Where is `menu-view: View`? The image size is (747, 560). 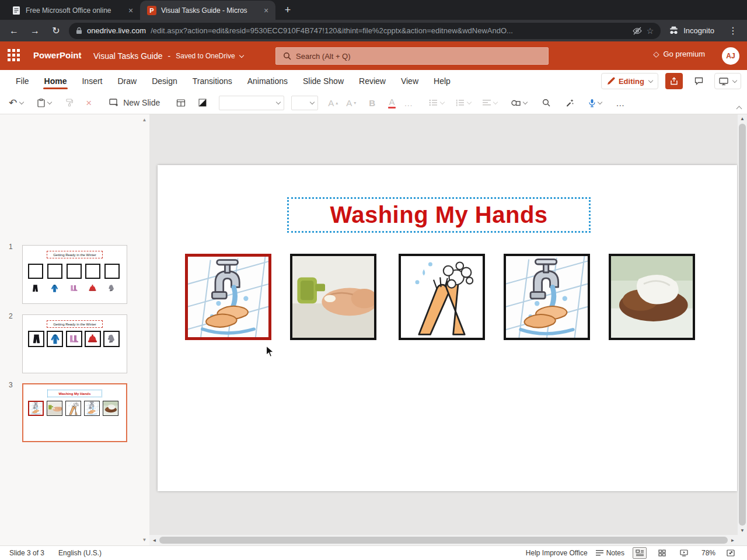 menu-view: View is located at coordinates (410, 80).